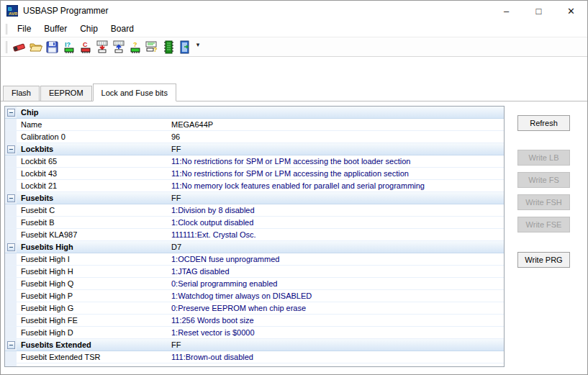 Image resolution: width=588 pixels, height=375 pixels. What do you see at coordinates (571, 12) in the screenshot?
I see `close-icon: ✕` at bounding box center [571, 12].